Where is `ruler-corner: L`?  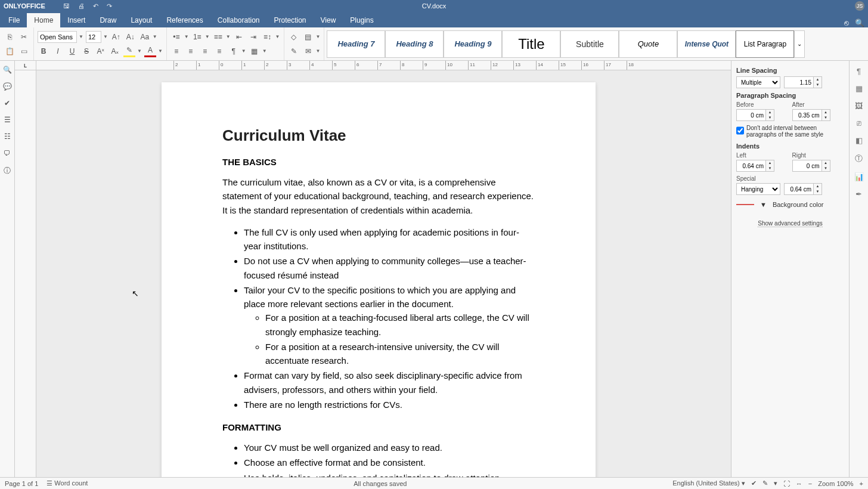
ruler-corner: L is located at coordinates (26, 66).